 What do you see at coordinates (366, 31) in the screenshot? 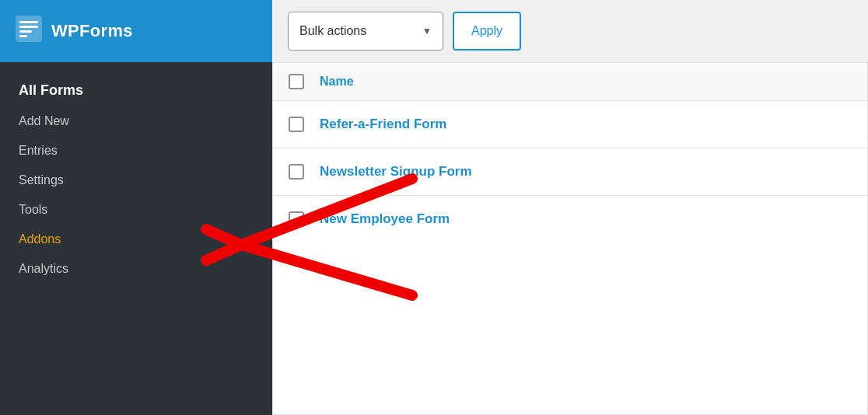
I see `bulk-actions-dropdown: Bulk actions ▼` at bounding box center [366, 31].